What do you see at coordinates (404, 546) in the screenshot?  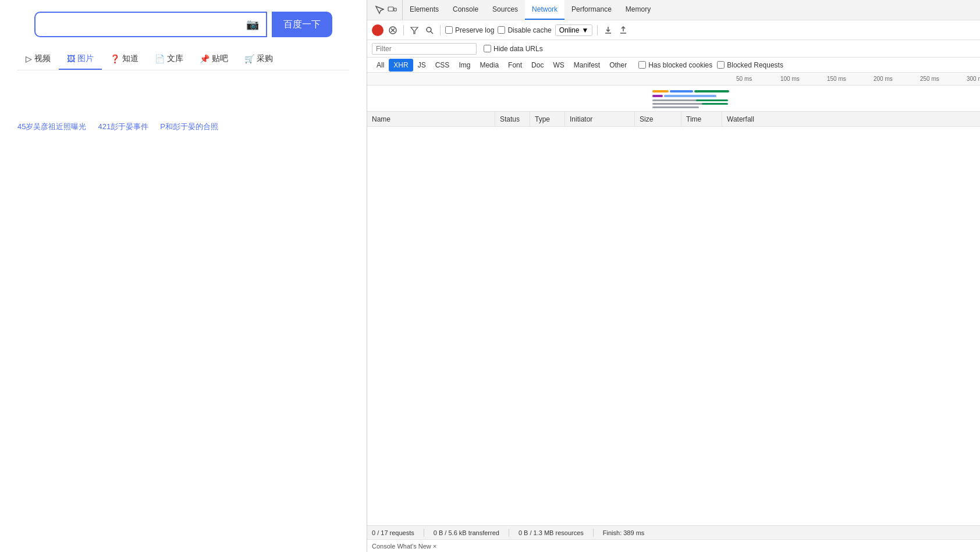 I see `console-bar-text: Console What's New ×` at bounding box center [404, 546].